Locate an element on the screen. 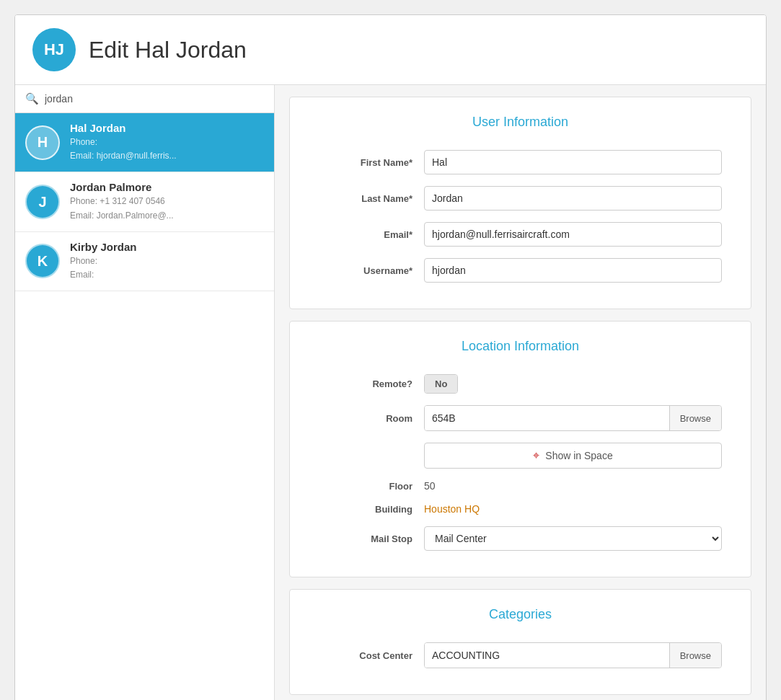 The width and height of the screenshot is (781, 700). mail-stop-row: Mail Stop Mail Center Front Desk Recepti… is located at coordinates (521, 539).